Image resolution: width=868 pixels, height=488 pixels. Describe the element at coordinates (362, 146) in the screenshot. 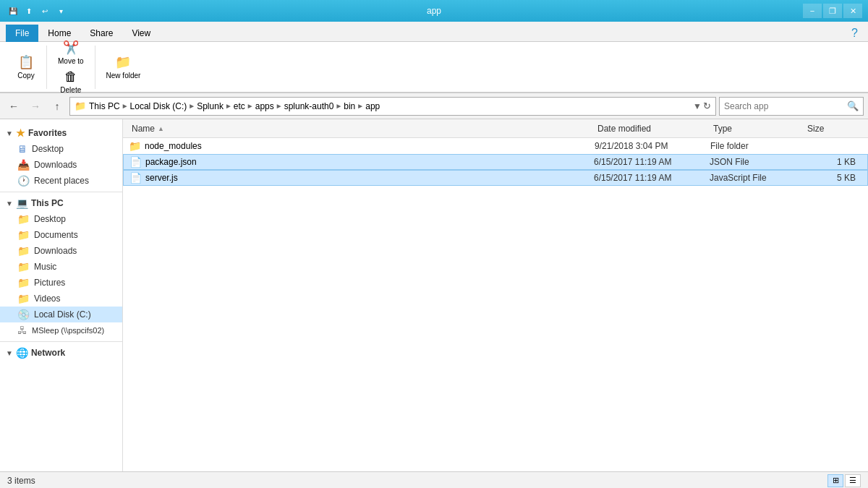

I see `file-name-cell: 📁 node_modules` at that location.